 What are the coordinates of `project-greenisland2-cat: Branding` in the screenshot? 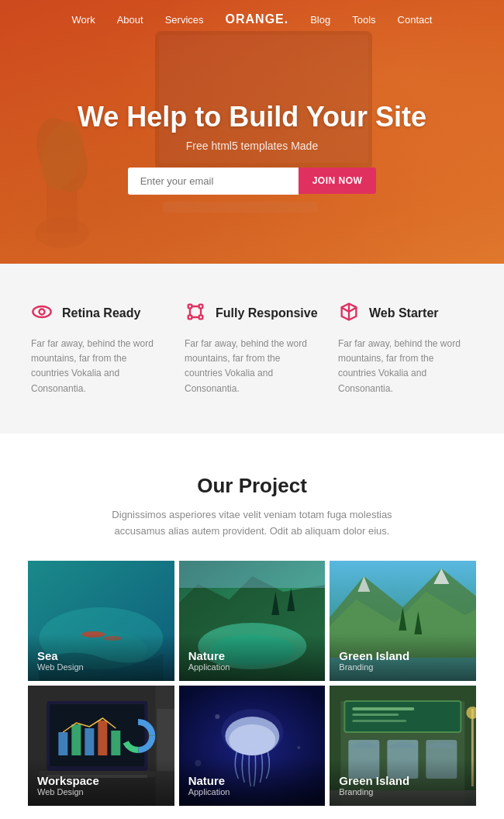 It's located at (403, 792).